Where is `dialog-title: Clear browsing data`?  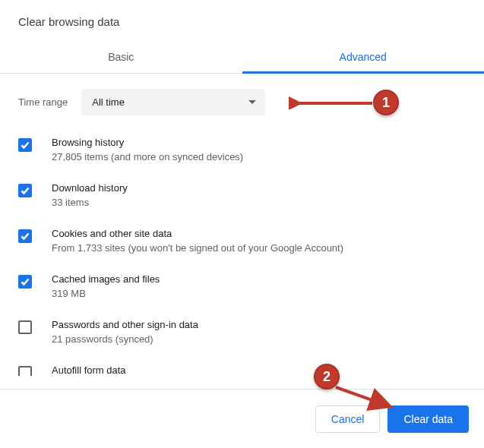
dialog-title: Clear browsing data is located at coordinates (242, 20).